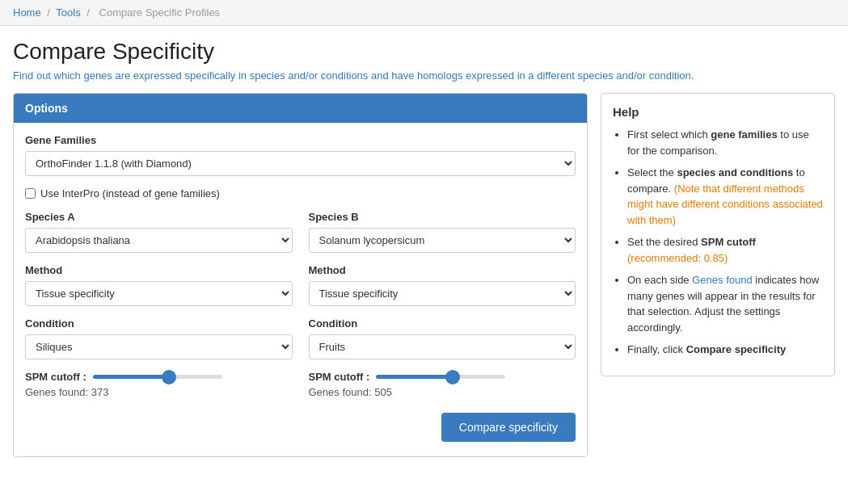 The height and width of the screenshot is (504, 848). Describe the element at coordinates (301, 141) in the screenshot. I see `gene-families-label: Gene Families` at that location.